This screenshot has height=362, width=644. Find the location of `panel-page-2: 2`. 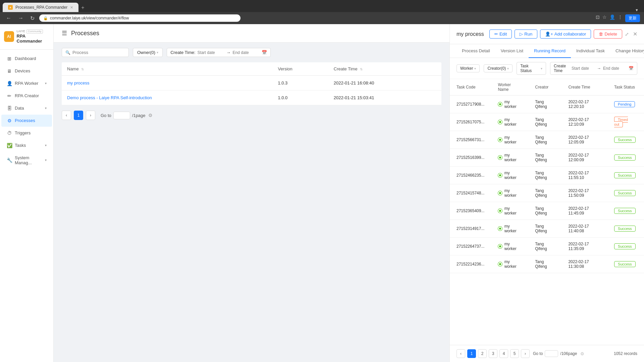

panel-page-2: 2 is located at coordinates (482, 354).